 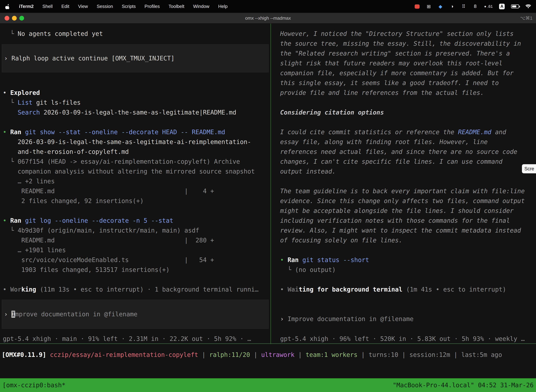 What do you see at coordinates (408, 53) in the screenshot?
I see `terminal-line: the "Related research writing" section i…` at bounding box center [408, 53].